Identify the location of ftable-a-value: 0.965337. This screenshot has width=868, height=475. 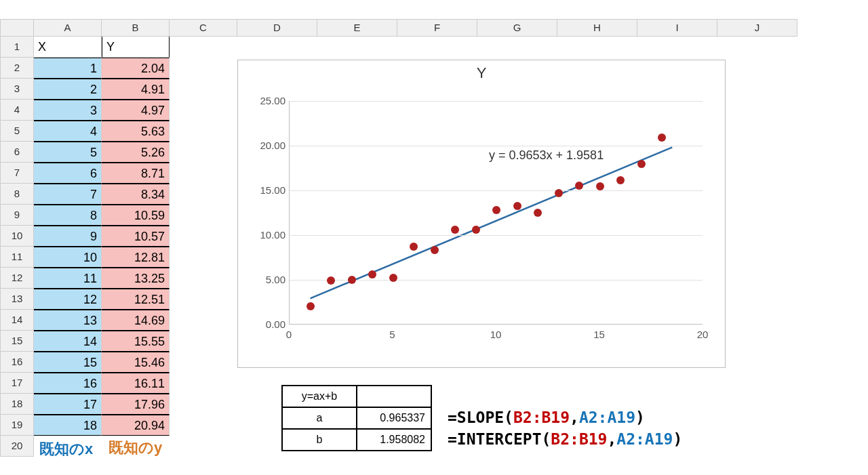
(394, 418).